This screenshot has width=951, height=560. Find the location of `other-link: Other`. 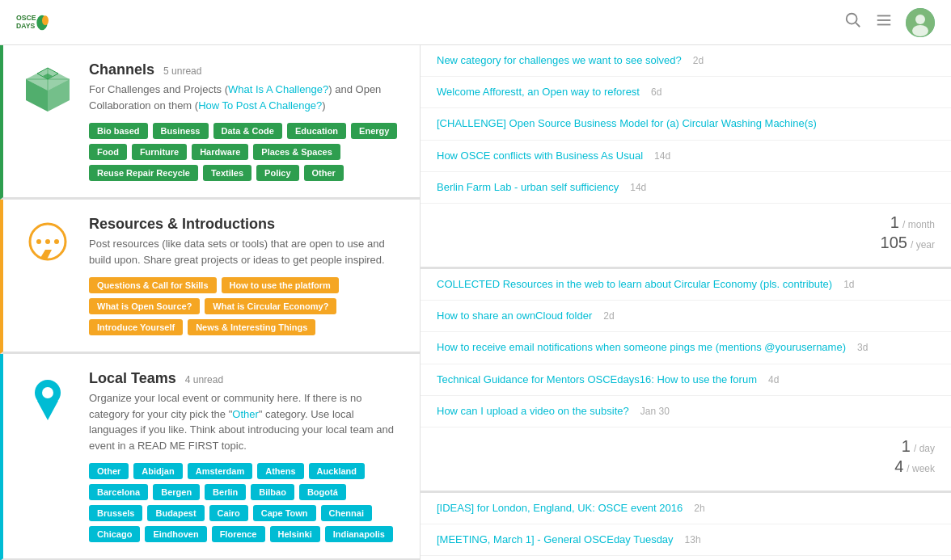

other-link: Other is located at coordinates (246, 414).